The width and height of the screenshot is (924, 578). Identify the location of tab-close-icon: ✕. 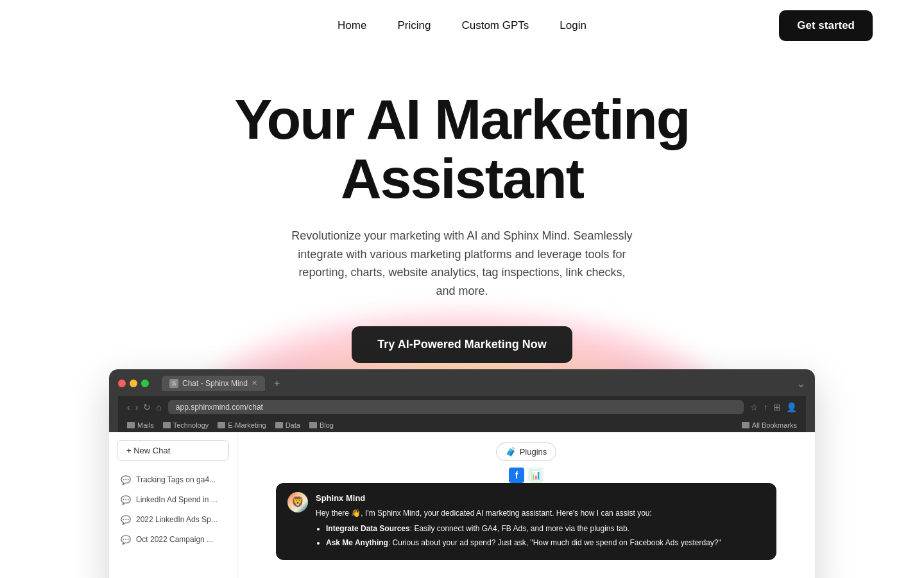
(254, 383).